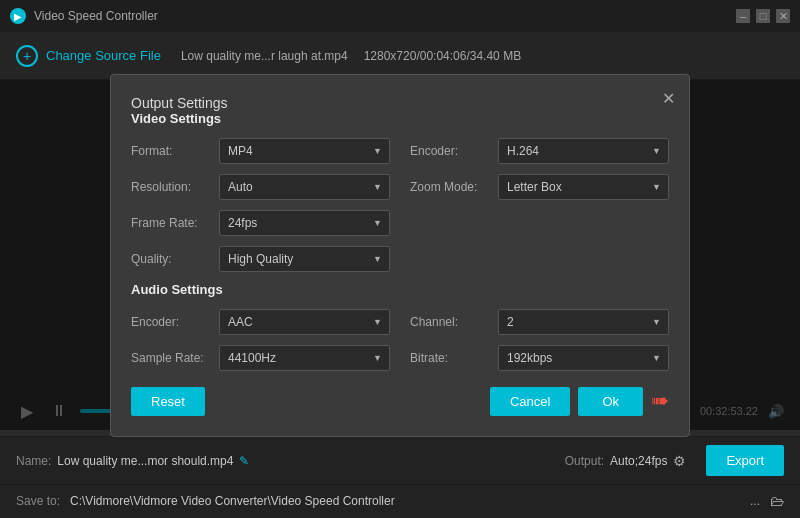 This screenshot has width=800, height=518. I want to click on ok-cancel-group: Cancel Ok ➠, so click(580, 402).